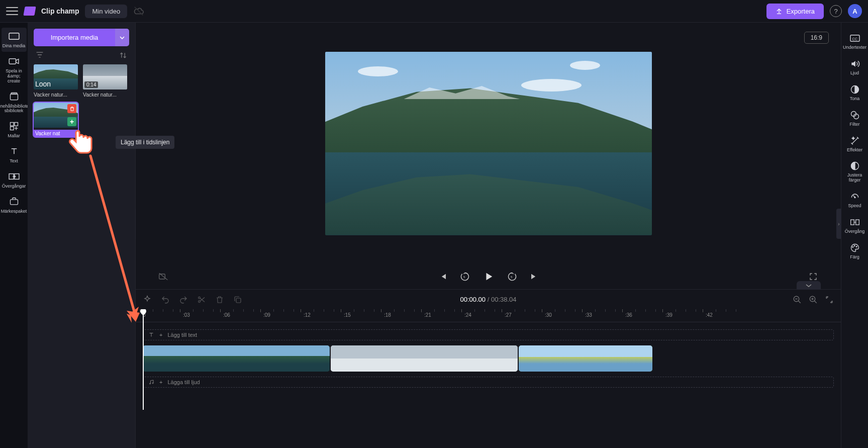 The height and width of the screenshot is (448, 868). I want to click on prop-effects: Effekter, so click(855, 144).